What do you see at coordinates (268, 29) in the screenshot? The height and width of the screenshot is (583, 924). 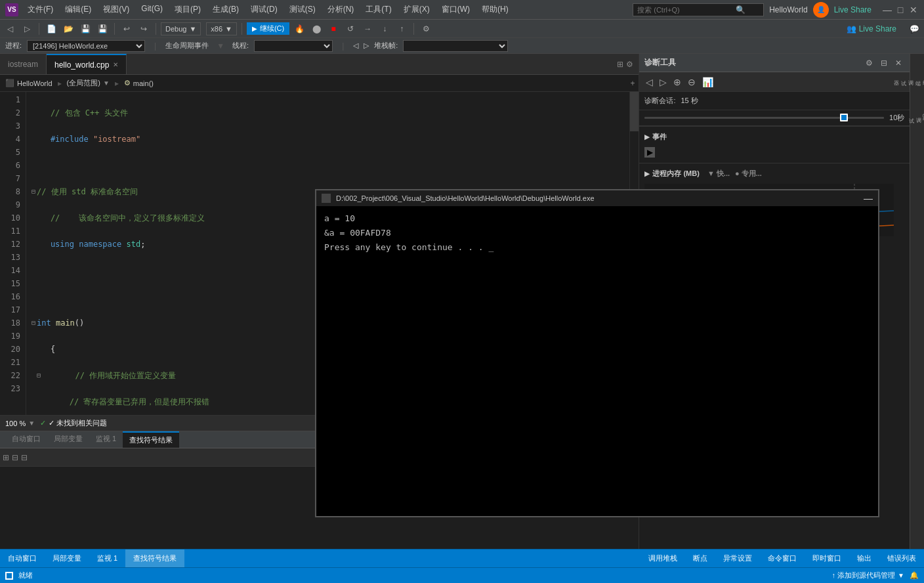 I see `continue-button: ▶ 继续(C)` at bounding box center [268, 29].